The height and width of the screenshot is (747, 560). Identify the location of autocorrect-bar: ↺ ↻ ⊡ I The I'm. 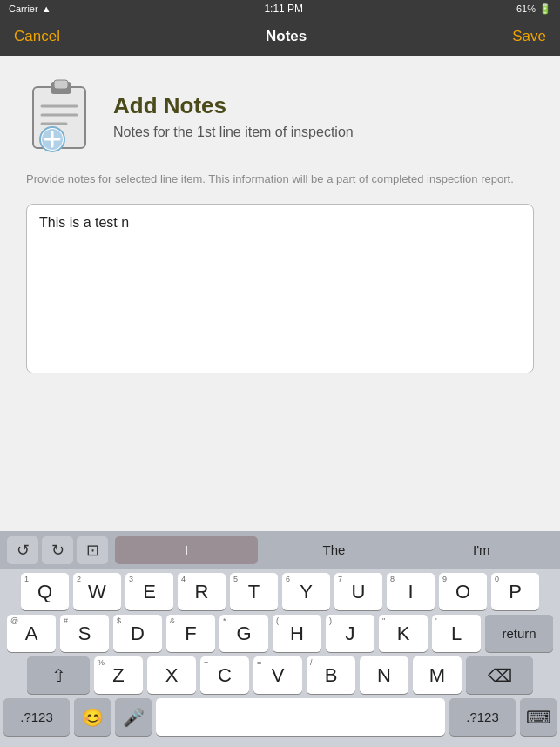
(280, 550).